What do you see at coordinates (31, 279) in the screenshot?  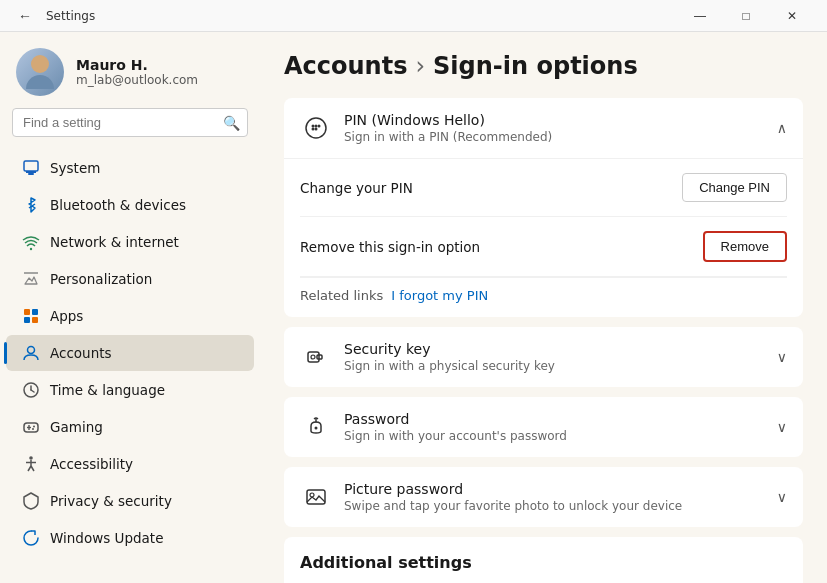 I see `personalization-icon` at bounding box center [31, 279].